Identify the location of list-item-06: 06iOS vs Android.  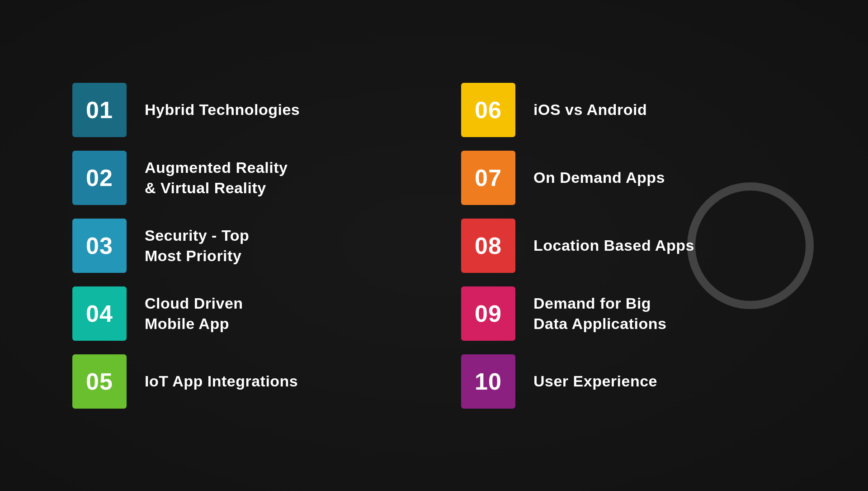
(628, 110).